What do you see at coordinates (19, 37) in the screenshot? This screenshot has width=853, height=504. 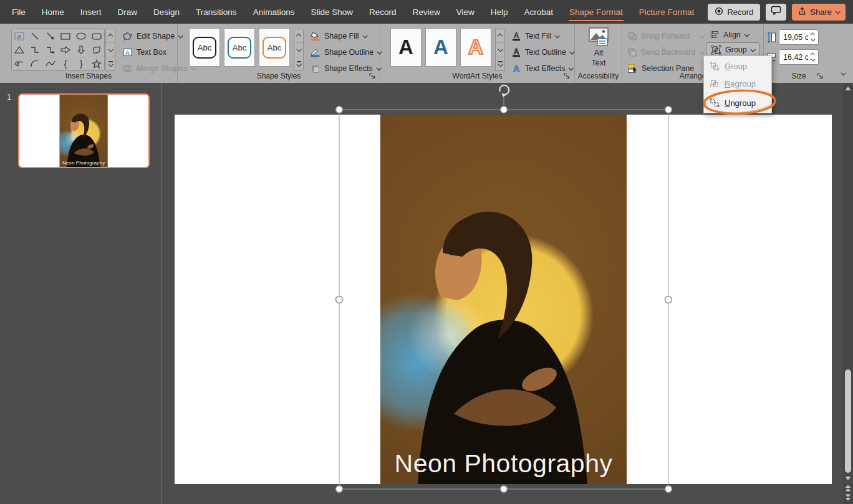 I see `svg-text: A` at bounding box center [19, 37].